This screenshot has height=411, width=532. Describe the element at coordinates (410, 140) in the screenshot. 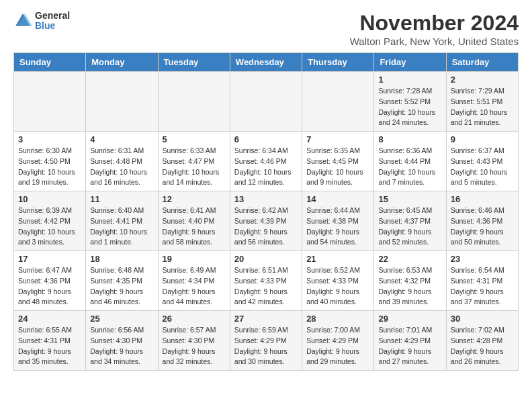

I see `day-number: 8` at that location.